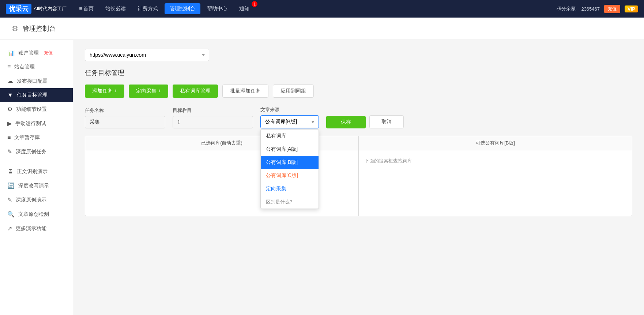 The image size is (644, 315). I want to click on page-header-icon: ⚙, so click(15, 29).